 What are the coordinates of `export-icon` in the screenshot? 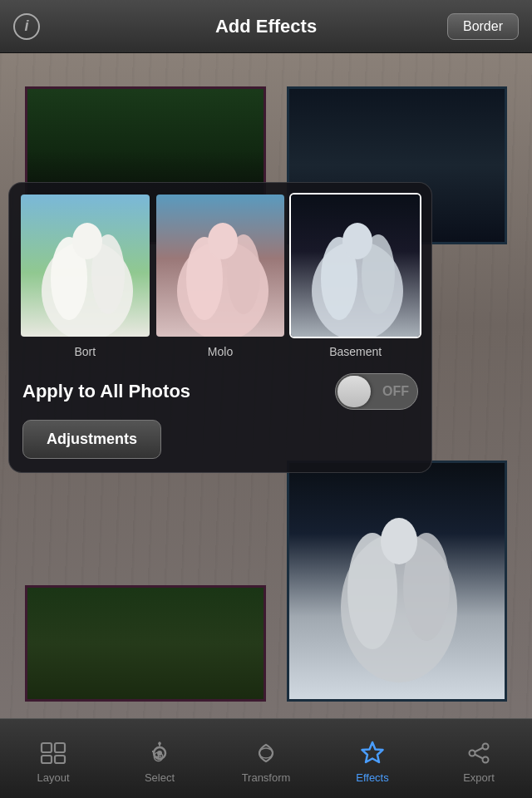 It's located at (479, 753).